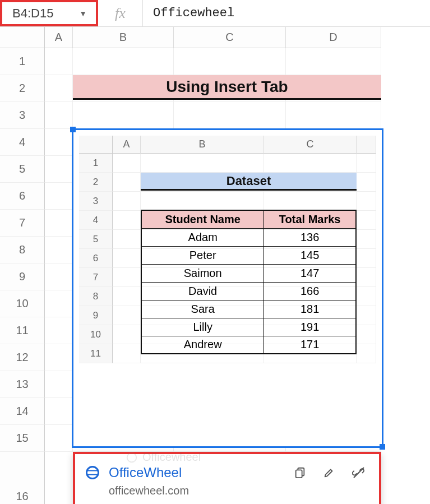 The height and width of the screenshot is (504, 430). What do you see at coordinates (96, 201) in the screenshot?
I see `mini-row: 3` at bounding box center [96, 201].